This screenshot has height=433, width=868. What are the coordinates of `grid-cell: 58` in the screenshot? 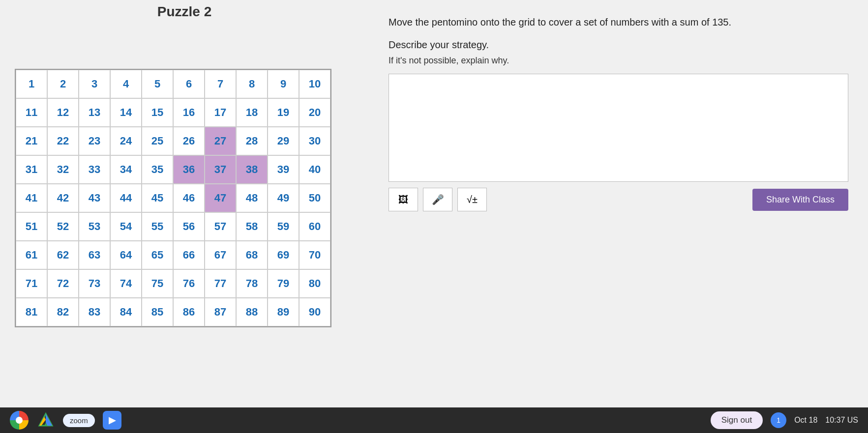 It's located at (252, 227).